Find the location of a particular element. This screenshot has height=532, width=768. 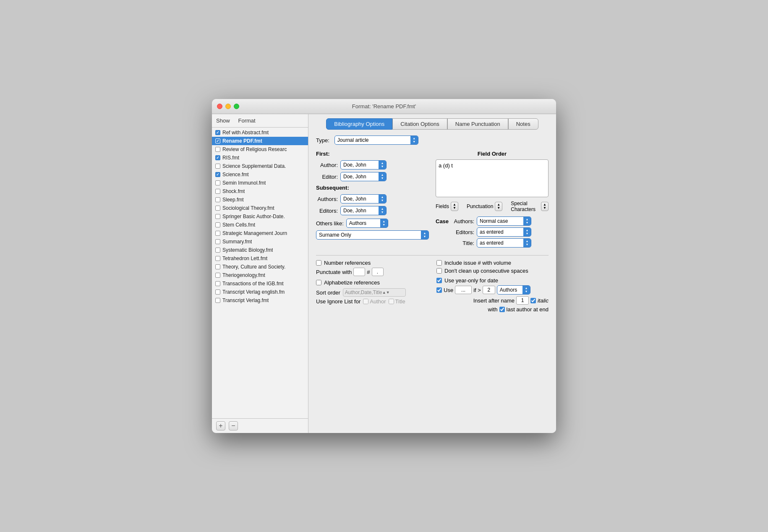

sort-order-select: Author,Date,Title ▲▼ is located at coordinates (374, 292).